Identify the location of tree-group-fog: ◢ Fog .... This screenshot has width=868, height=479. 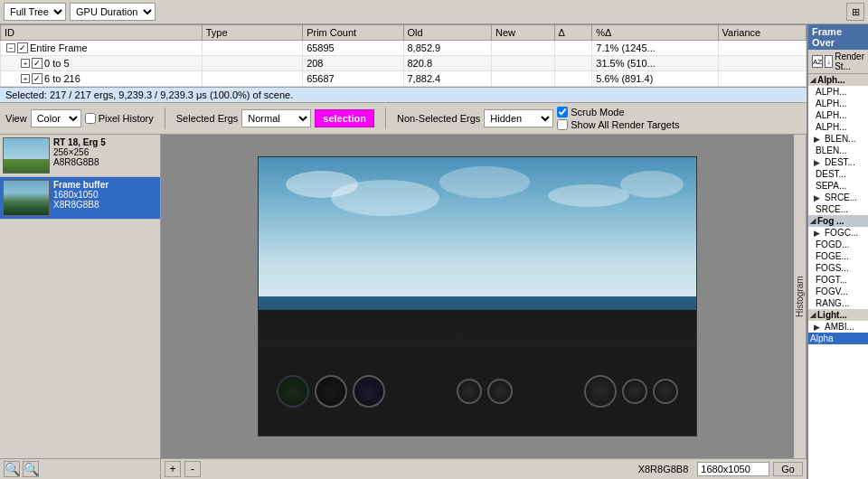
(838, 221).